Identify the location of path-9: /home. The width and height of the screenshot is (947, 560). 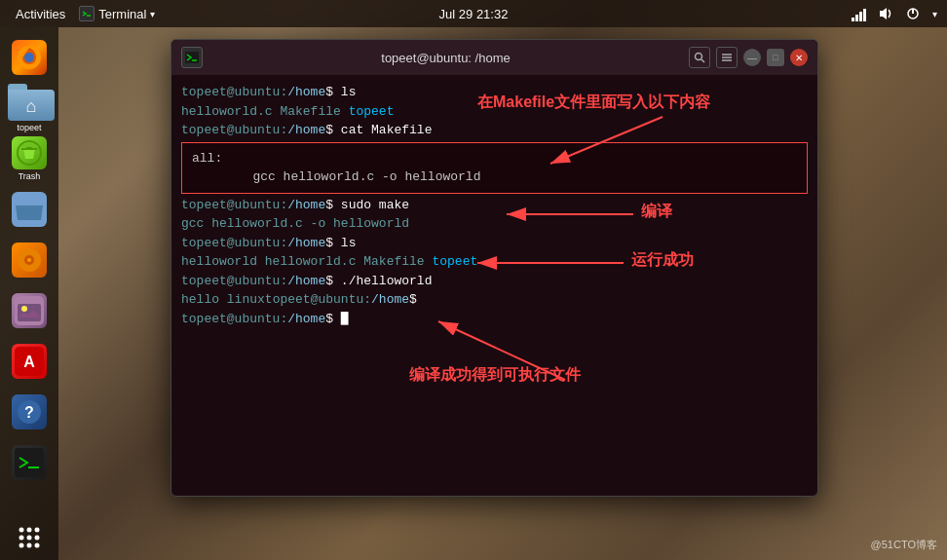
(306, 280).